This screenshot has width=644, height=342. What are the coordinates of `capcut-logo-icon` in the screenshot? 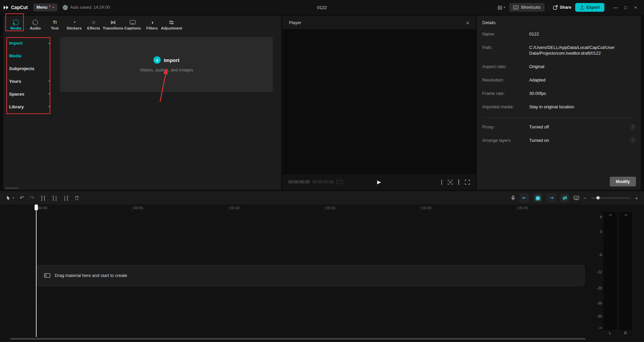 It's located at (6, 7).